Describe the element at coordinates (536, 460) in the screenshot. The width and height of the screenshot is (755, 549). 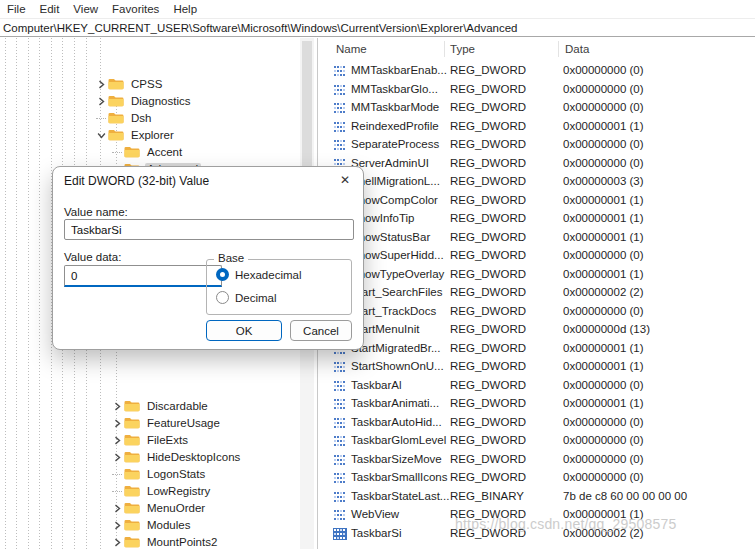
I see `list-row-taskbarsizemove: TaskbarSizeMove REG_DWORD 0x00000000 (0)` at that location.